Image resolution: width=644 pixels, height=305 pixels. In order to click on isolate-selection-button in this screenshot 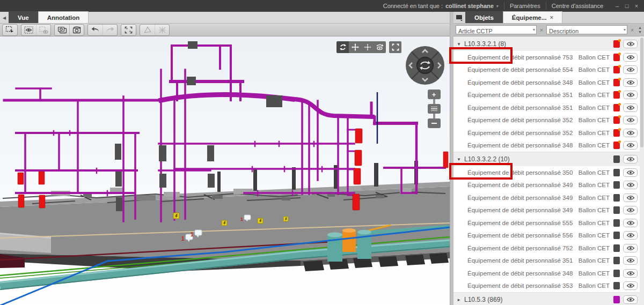, I will do `click(43, 30)`.